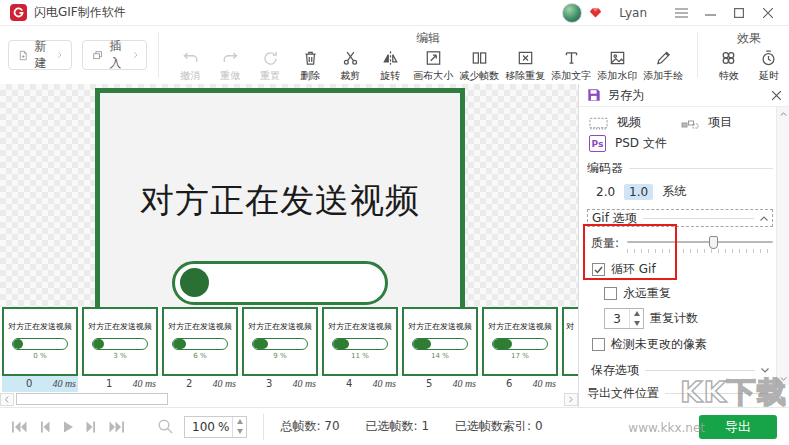 The width and height of the screenshot is (789, 445). Describe the element at coordinates (240, 422) in the screenshot. I see `zoom-up-button` at that location.